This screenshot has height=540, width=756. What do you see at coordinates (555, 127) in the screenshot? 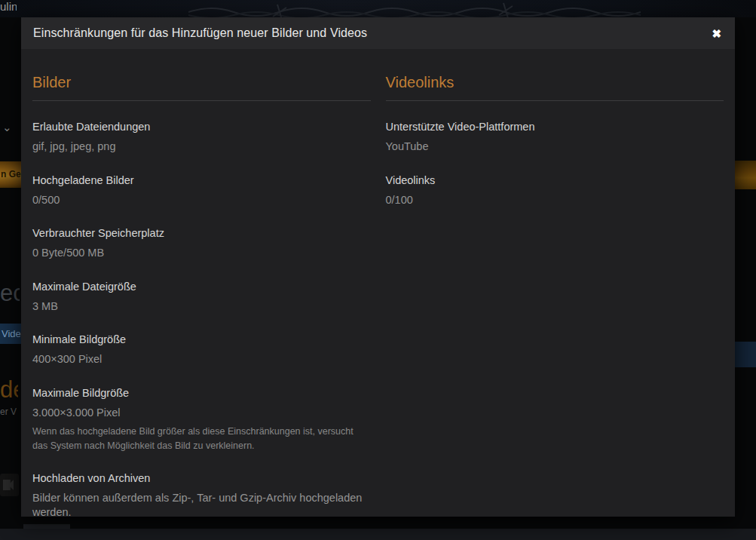
I see `stat-label: Unterstützte Video-Plattformen` at bounding box center [555, 127].